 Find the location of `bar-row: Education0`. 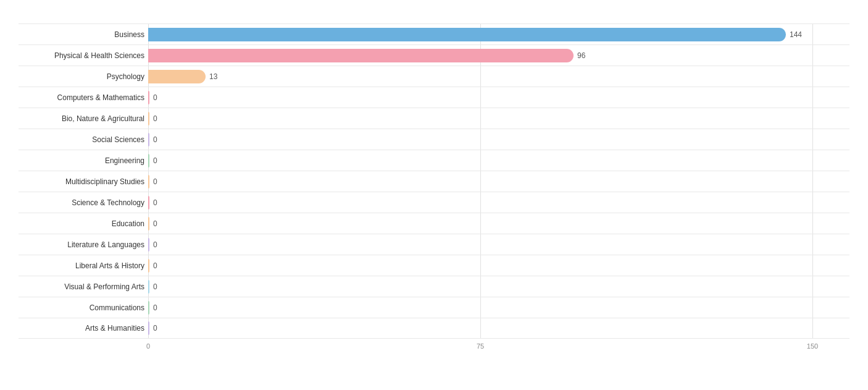

bar-row: Education0 is located at coordinates (434, 223).